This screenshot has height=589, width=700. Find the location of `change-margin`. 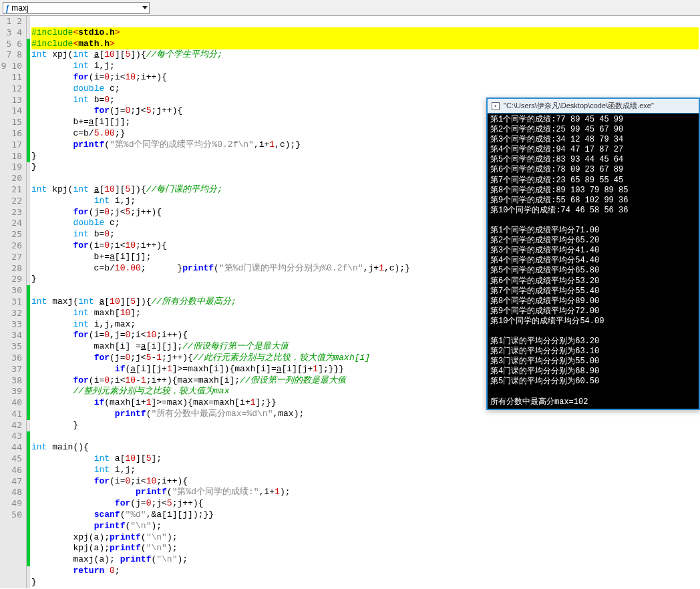

change-margin is located at coordinates (28, 302).